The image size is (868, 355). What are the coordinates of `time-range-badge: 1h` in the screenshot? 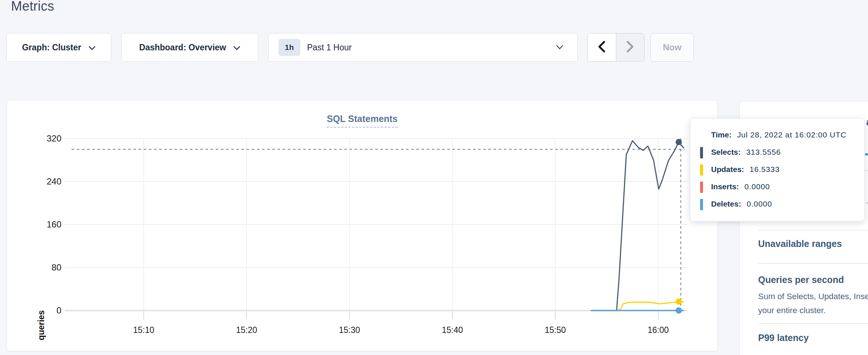 It's located at (290, 47).